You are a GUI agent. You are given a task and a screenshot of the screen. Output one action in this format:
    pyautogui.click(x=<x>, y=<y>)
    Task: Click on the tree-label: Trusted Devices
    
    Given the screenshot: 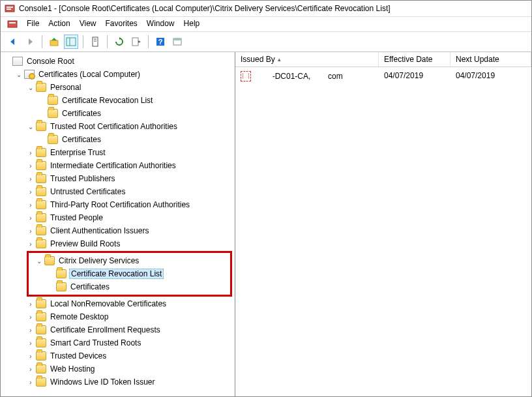 What is the action you would take?
    pyautogui.click(x=78, y=356)
    